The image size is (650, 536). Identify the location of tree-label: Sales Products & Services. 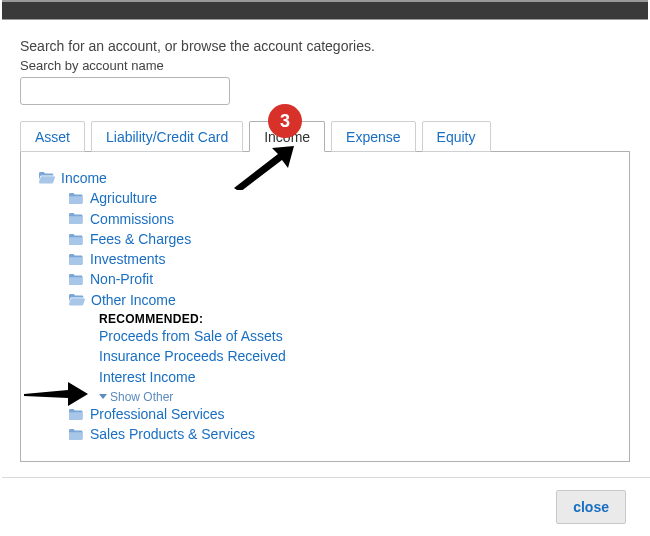
(172, 434).